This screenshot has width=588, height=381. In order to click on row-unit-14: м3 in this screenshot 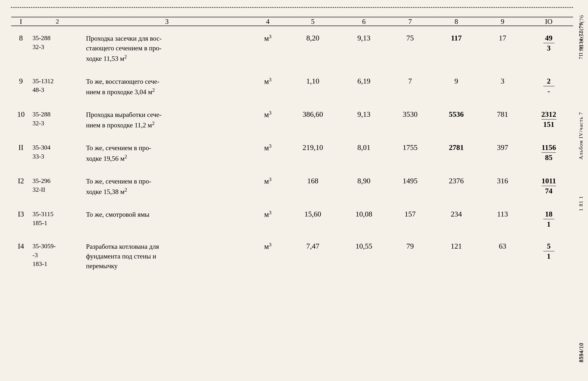, I will do `click(268, 254)`.